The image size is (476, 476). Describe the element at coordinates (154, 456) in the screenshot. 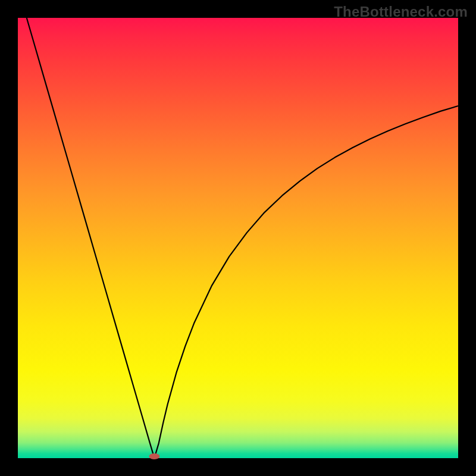

I see `minimum-marker` at that location.